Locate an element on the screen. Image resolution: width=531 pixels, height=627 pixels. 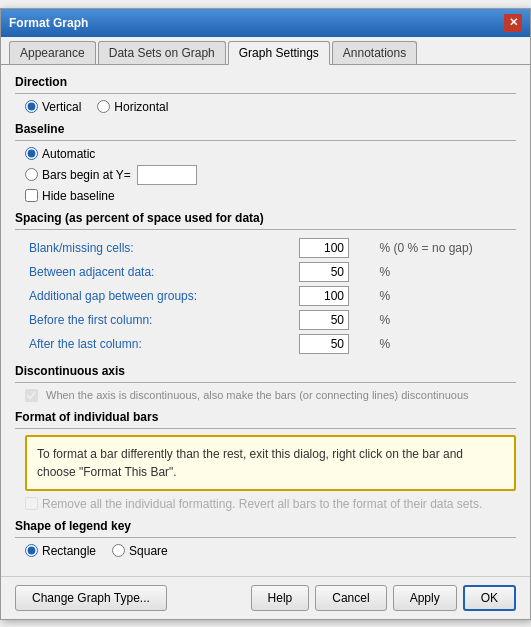
discontinuous-check-label: When the axis is discontinuous, also mak… is located at coordinates (270, 396).